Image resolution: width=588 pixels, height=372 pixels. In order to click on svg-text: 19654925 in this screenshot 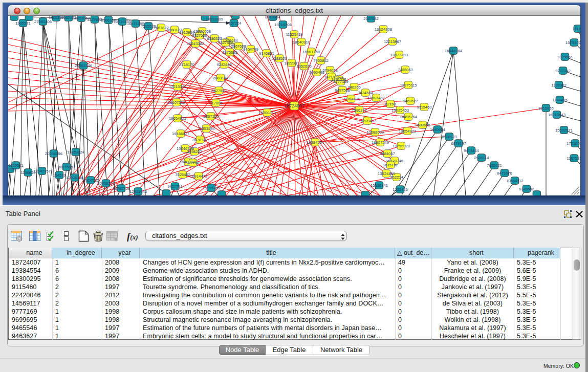, I will do `click(178, 119)`.